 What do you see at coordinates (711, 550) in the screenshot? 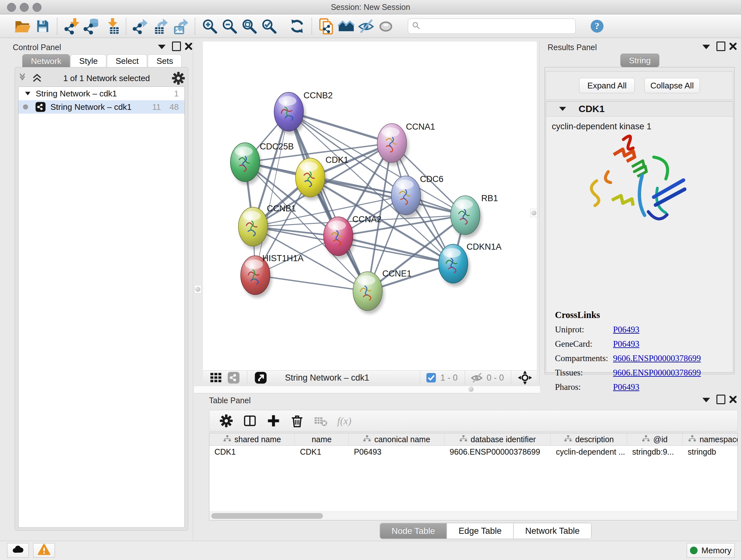
I see `memory-button: Memory` at bounding box center [711, 550].